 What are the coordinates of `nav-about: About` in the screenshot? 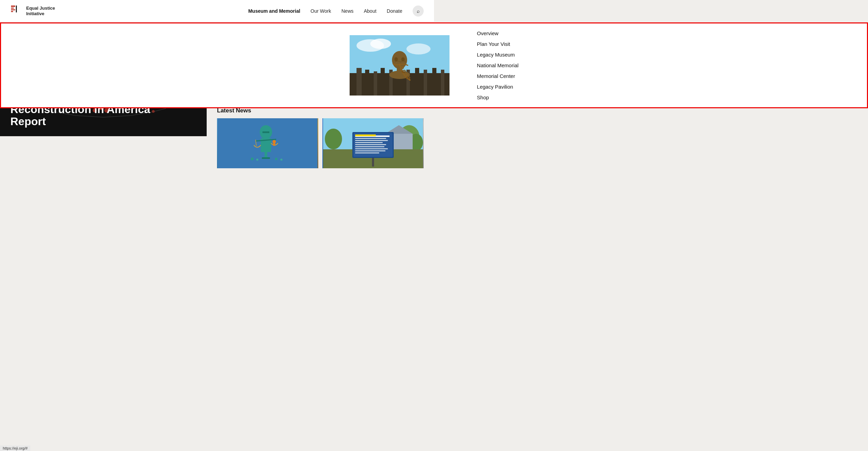 It's located at (370, 11).